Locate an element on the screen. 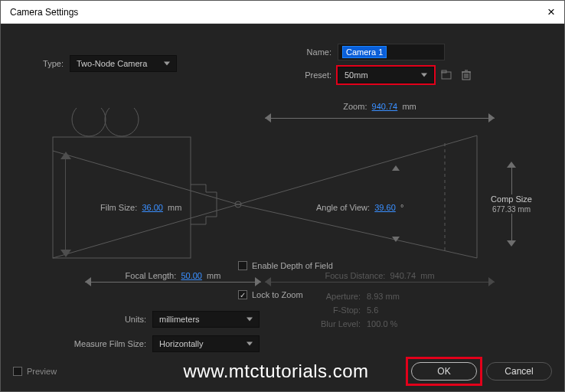 This screenshot has width=565, height=392. preset-select-value: 50mm is located at coordinates (357, 75).